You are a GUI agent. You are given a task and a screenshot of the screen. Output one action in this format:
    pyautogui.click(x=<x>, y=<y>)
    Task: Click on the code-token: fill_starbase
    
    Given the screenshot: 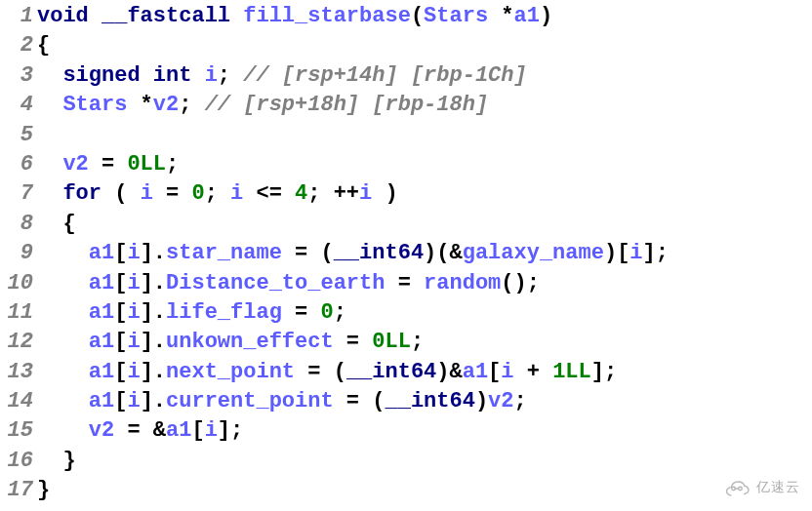 What is the action you would take?
    pyautogui.click(x=327, y=16)
    